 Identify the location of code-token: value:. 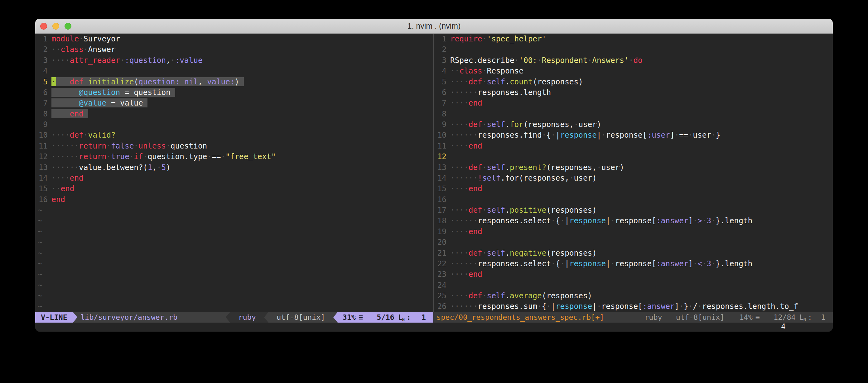
(221, 81).